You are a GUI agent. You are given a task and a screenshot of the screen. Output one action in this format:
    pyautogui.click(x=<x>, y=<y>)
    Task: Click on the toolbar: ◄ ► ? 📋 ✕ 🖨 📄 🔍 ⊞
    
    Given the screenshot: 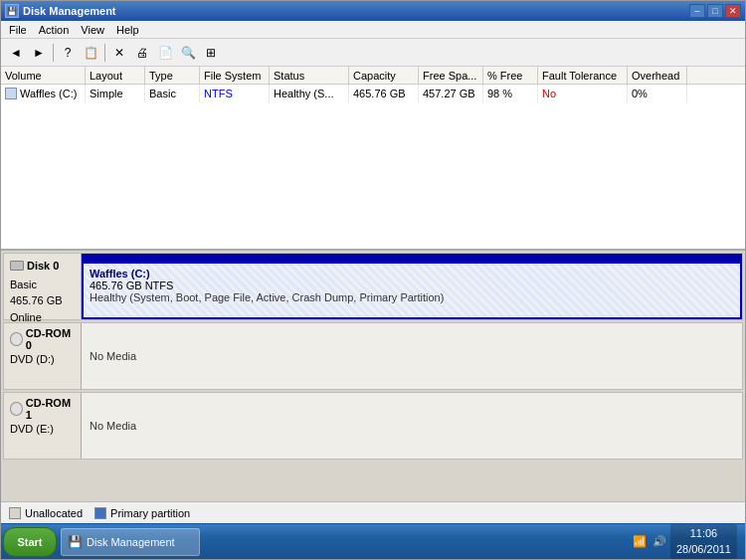 What is the action you would take?
    pyautogui.click(x=373, y=53)
    